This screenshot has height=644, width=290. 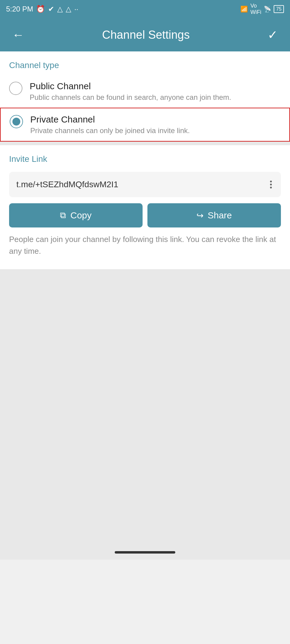 What do you see at coordinates (200, 215) in the screenshot?
I see `share-icon: ↪` at bounding box center [200, 215].